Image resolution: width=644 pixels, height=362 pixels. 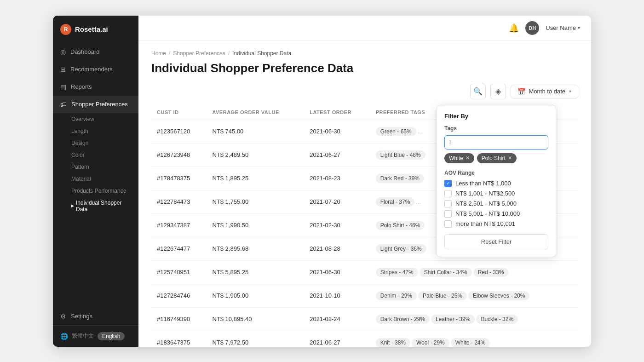 I want to click on cell-aov: NT$ 1,905.00, so click(x=255, y=295).